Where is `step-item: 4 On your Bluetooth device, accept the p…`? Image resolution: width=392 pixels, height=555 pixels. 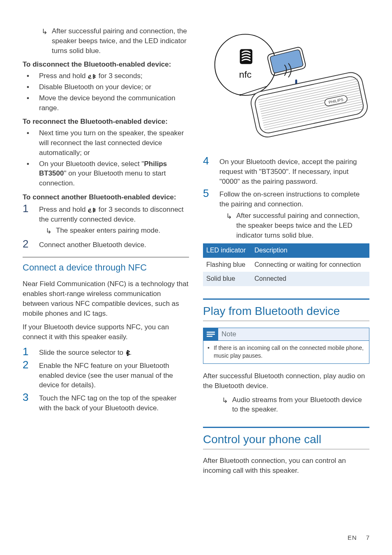 step-item: 4 On your Bluetooth device, accept the p… is located at coordinates (286, 171).